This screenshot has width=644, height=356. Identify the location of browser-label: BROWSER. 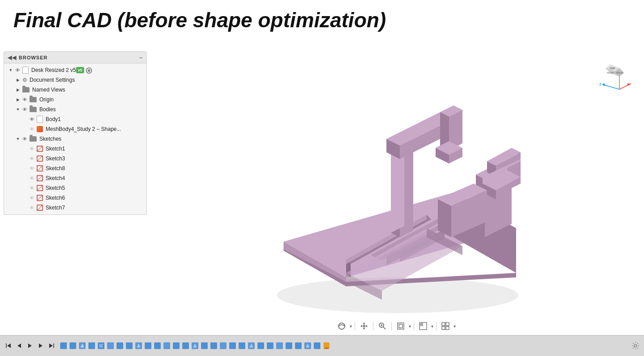
(33, 58).